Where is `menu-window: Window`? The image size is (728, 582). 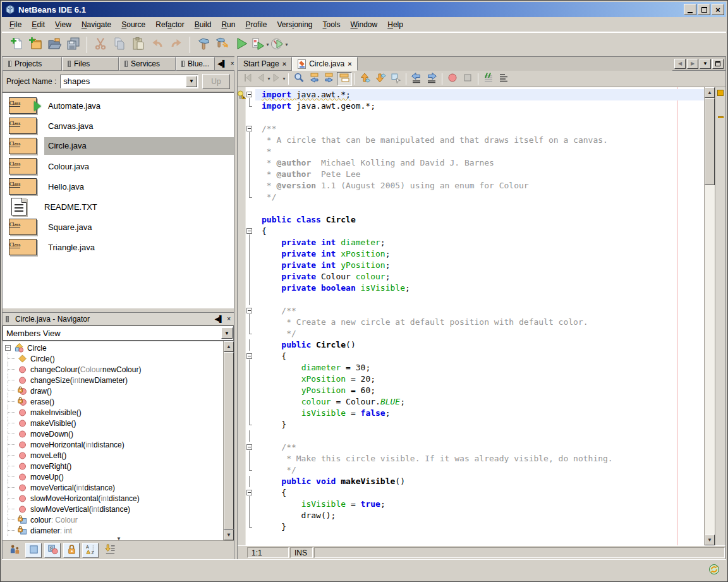
menu-window: Window is located at coordinates (364, 25).